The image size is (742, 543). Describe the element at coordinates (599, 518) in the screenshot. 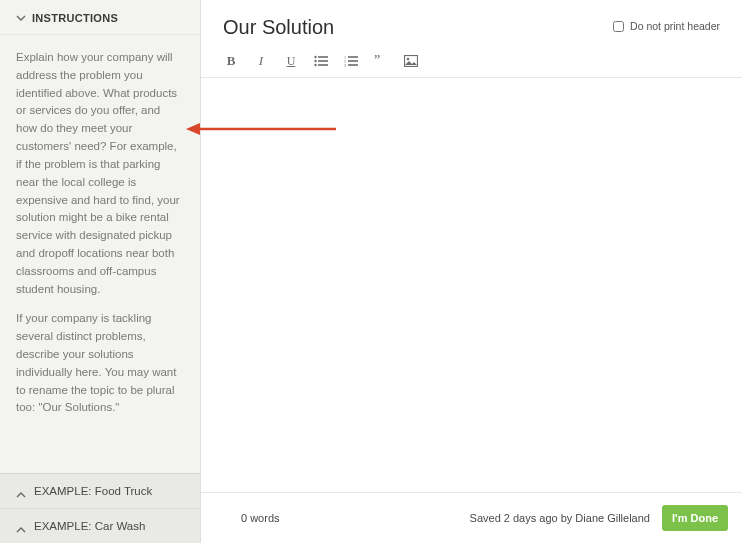

I see `status-right: Saved 2 days ago by Diane Gilleland I'm …` at that location.